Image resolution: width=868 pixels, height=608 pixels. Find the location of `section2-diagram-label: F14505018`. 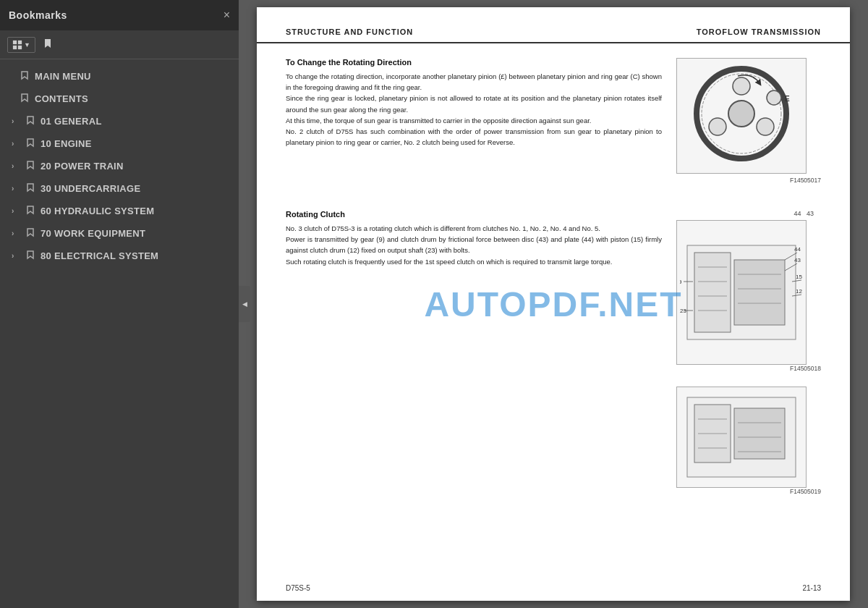

section2-diagram-label: F14505018 is located at coordinates (749, 368).